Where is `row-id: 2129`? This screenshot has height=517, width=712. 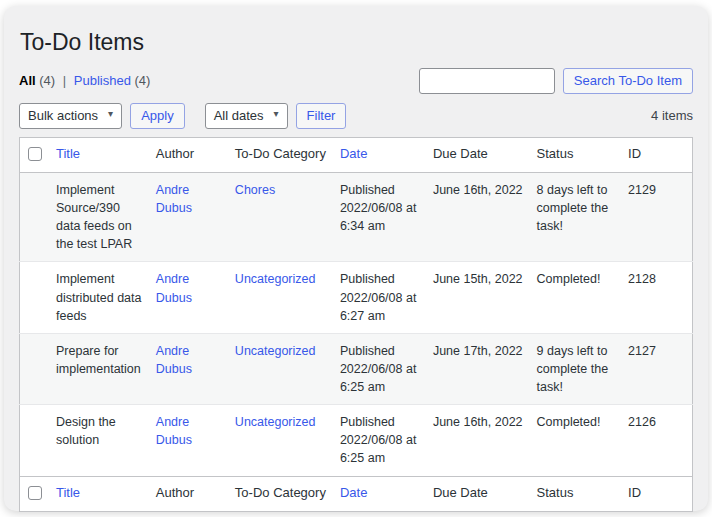 row-id: 2129 is located at coordinates (656, 217).